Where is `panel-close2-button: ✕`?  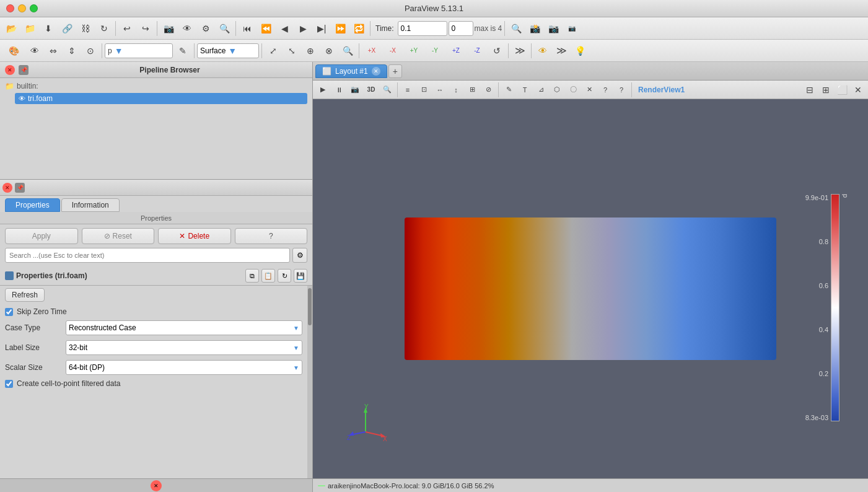 panel-close2-button: ✕ is located at coordinates (156, 486).